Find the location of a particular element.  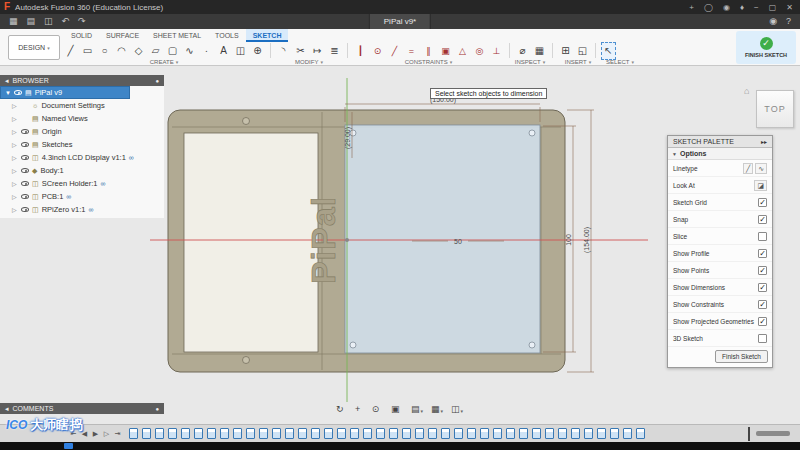

collapse-icon: ▸▸ is located at coordinates (764, 142).